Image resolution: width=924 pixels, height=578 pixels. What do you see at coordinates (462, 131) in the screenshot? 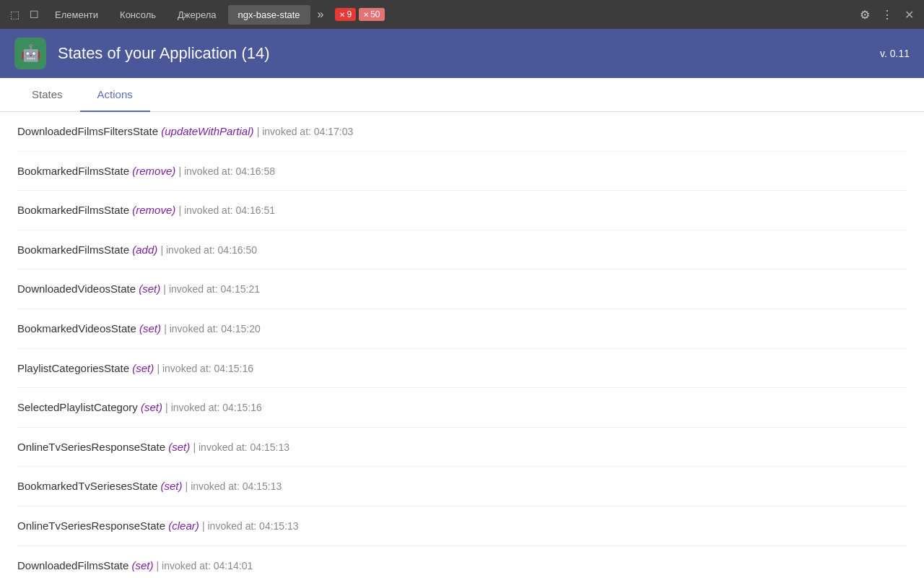
I see `list-item: DownloadedFilmsFiltersState (updateWithP…` at bounding box center [462, 131].